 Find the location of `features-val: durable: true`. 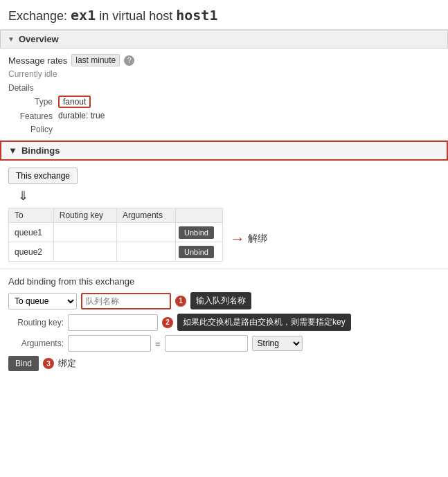

features-val: durable: true is located at coordinates (249, 116).